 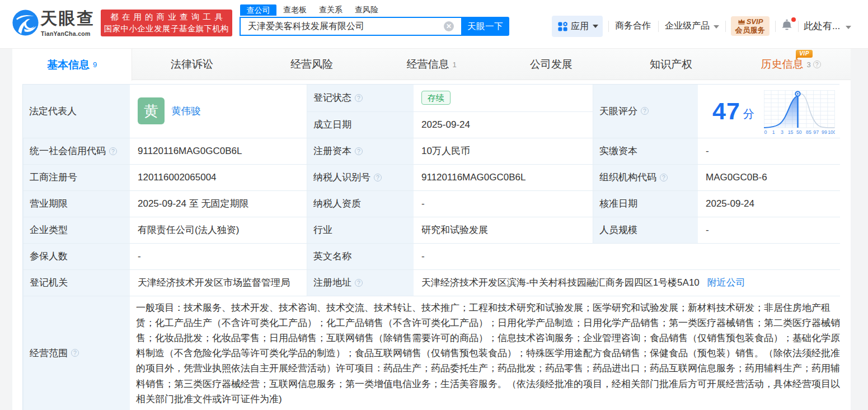 I want to click on nav-enterprise-products: 企业级产品, so click(x=692, y=26).